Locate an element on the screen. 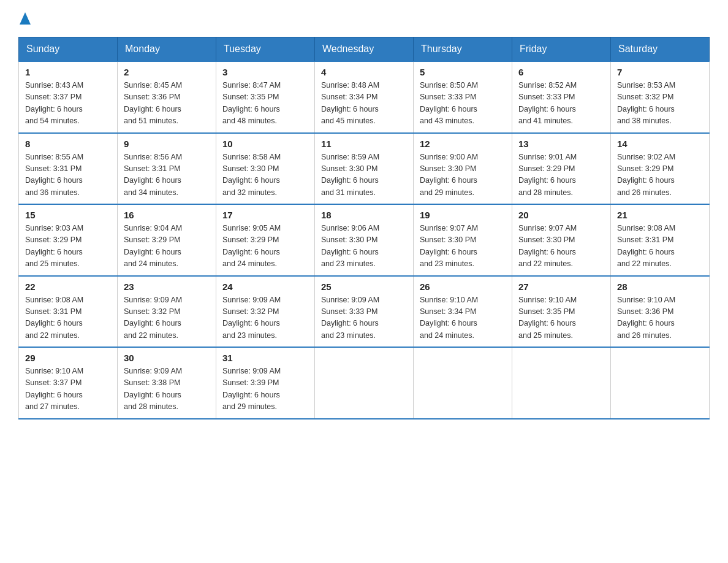 Image resolution: width=728 pixels, height=563 pixels. day-number: 12 is located at coordinates (463, 144).